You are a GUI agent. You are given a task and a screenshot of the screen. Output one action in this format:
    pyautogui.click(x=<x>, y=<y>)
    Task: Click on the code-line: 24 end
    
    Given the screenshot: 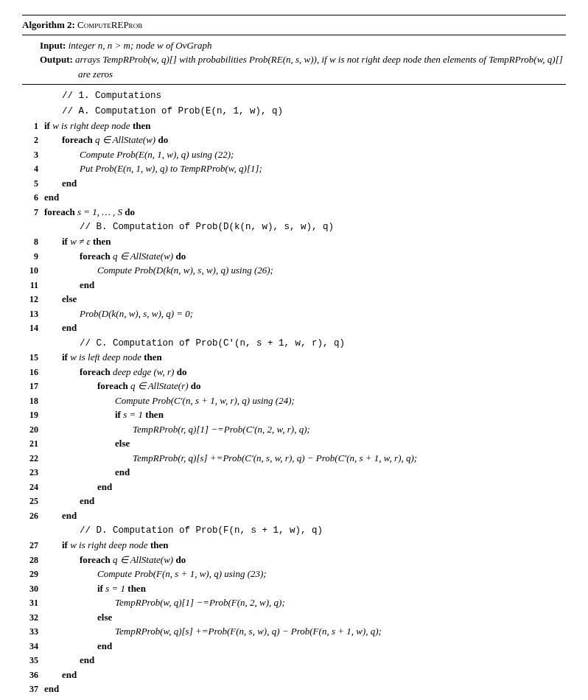 What is the action you would take?
    pyautogui.click(x=294, y=487)
    